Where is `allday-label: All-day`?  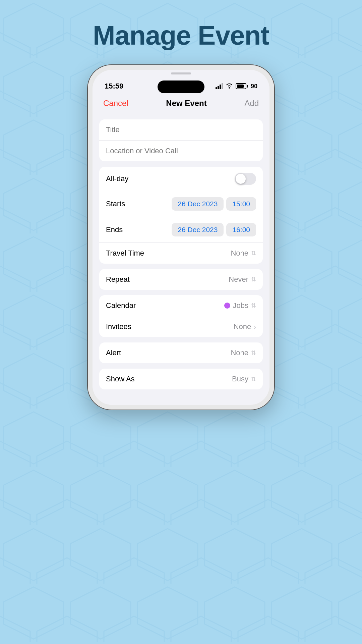 allday-label: All-day is located at coordinates (170, 179).